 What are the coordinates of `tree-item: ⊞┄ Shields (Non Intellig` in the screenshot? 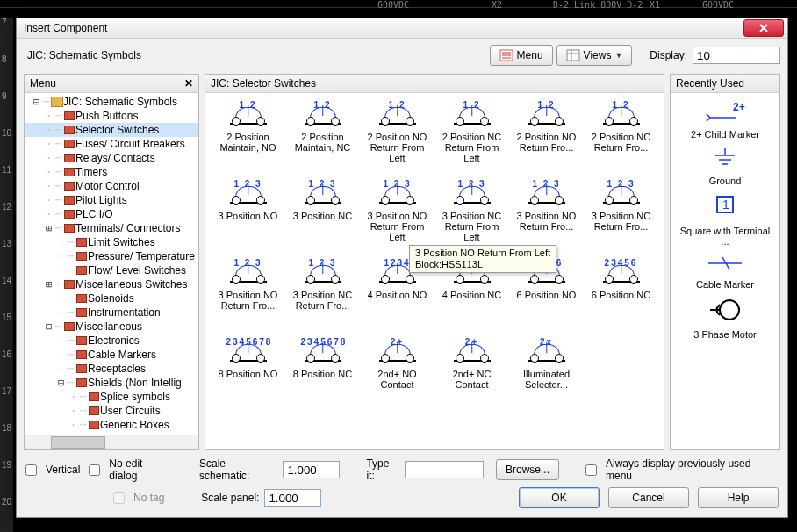 It's located at (111, 383).